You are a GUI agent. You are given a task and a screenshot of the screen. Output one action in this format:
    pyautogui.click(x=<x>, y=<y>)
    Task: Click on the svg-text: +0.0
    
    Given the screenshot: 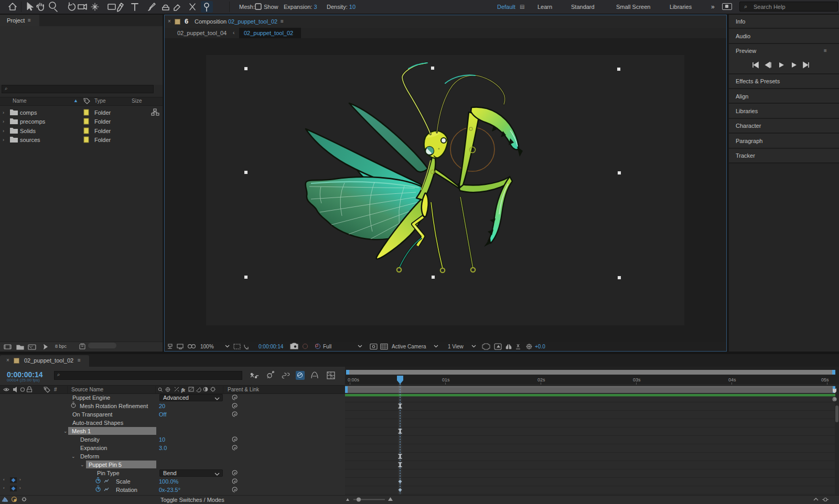 What is the action you would take?
    pyautogui.click(x=540, y=347)
    